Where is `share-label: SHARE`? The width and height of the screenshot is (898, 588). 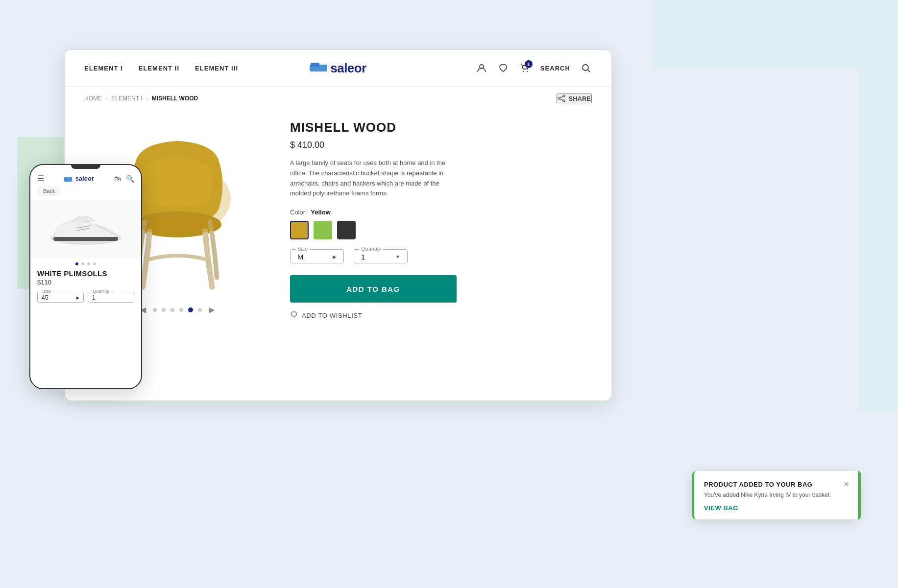
share-label: SHARE is located at coordinates (580, 99).